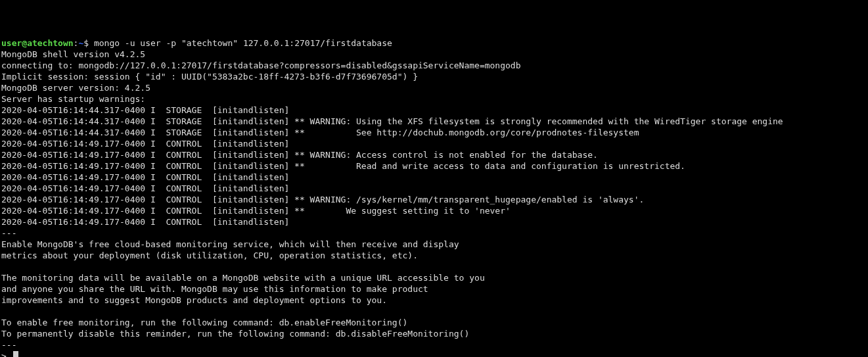 The width and height of the screenshot is (868, 357). I want to click on prompt-host: atechtown, so click(50, 43).